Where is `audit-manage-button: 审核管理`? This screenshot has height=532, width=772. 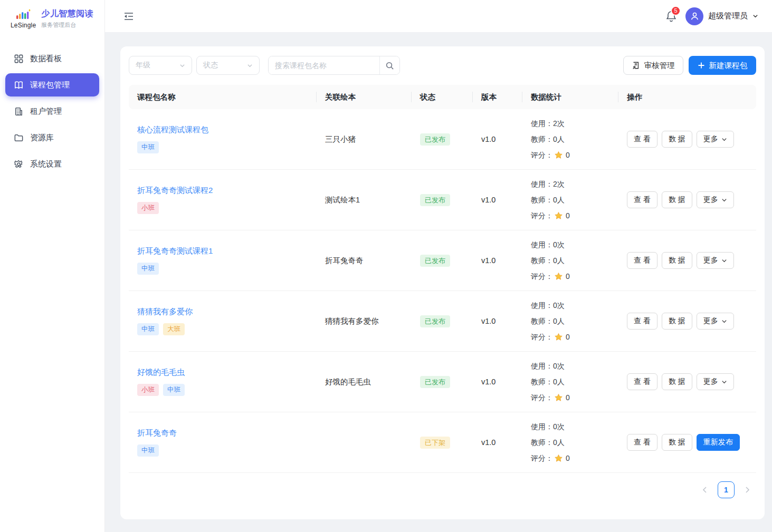 audit-manage-button: 审核管理 is located at coordinates (653, 65).